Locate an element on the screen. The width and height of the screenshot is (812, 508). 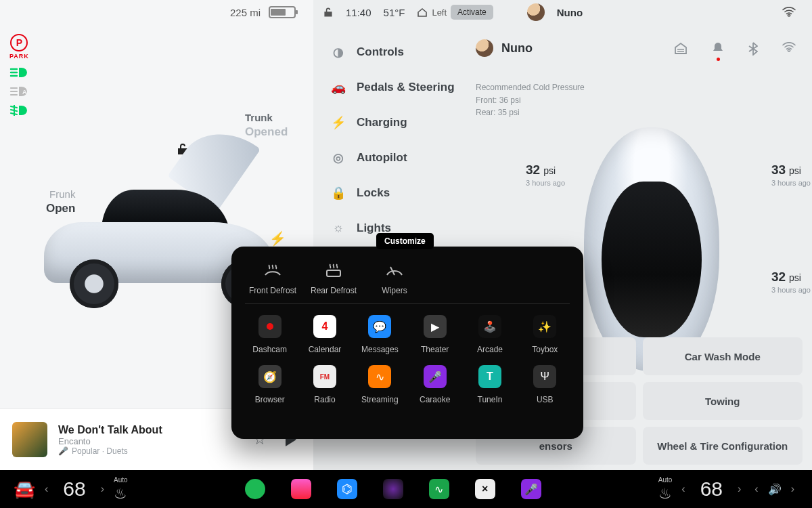
app-toybox: ✨Toybox is located at coordinates (545, 335).